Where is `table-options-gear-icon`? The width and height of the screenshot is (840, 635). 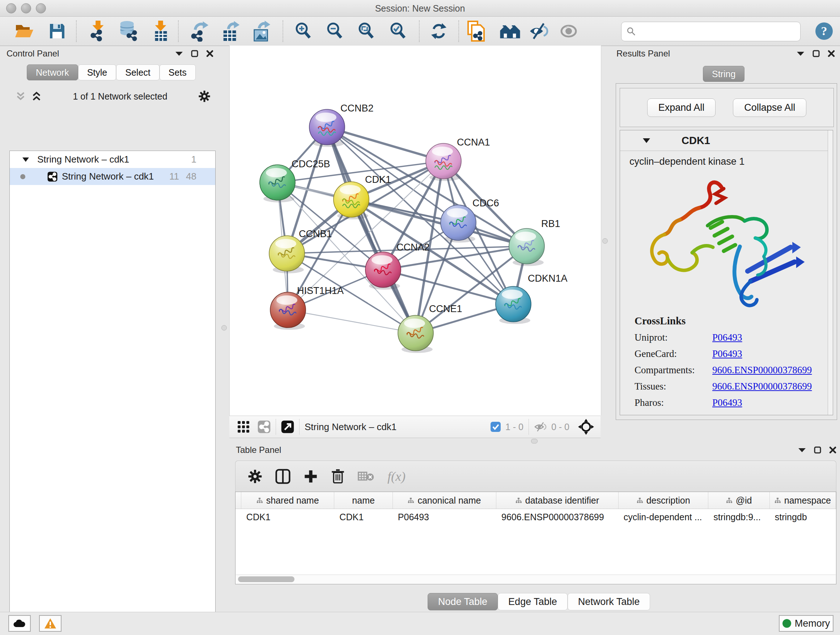 table-options-gear-icon is located at coordinates (255, 477).